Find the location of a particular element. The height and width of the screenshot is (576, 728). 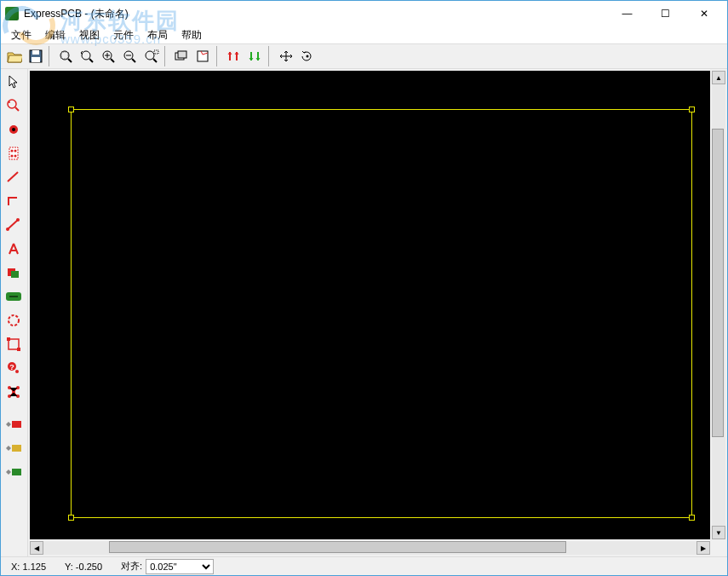

move-icon is located at coordinates (286, 56).